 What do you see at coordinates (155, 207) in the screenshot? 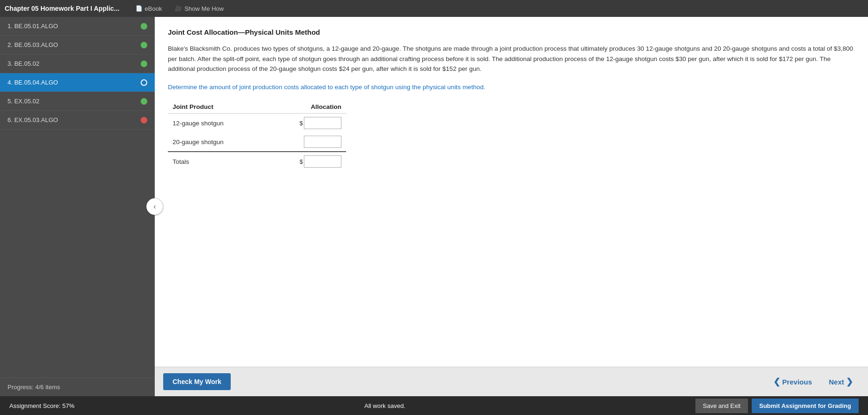
I see `sidebar-collapse-button: ‹` at bounding box center [155, 207].